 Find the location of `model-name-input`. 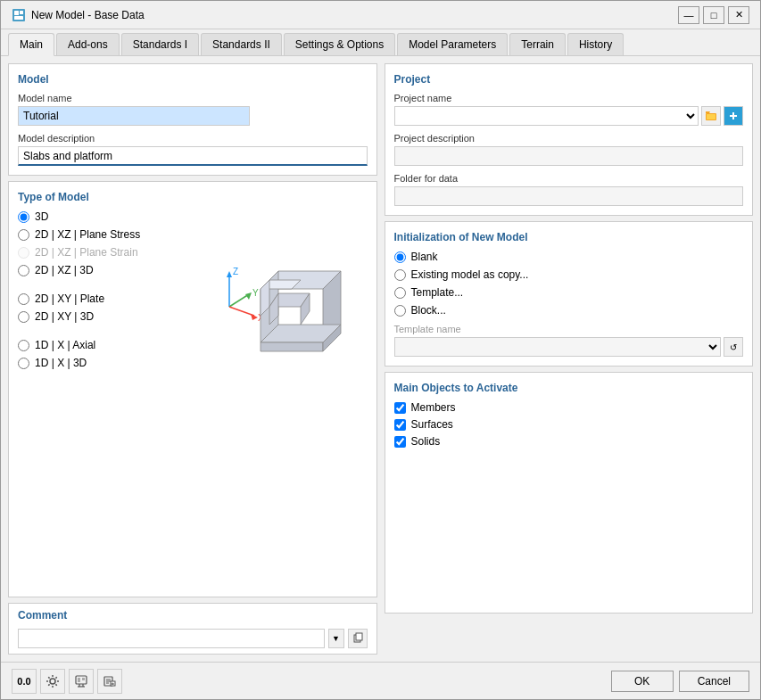

model-name-input is located at coordinates (134, 116).